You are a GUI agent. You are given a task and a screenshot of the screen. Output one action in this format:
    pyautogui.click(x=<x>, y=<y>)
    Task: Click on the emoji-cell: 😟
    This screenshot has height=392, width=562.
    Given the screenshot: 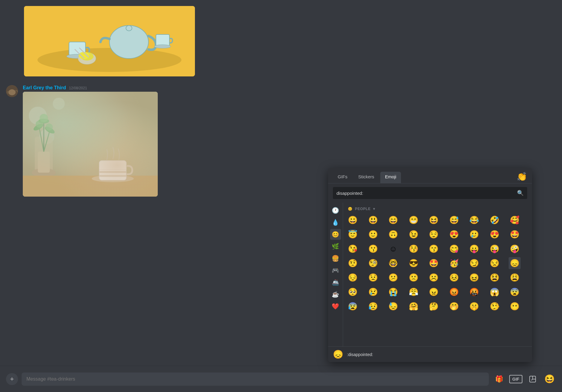 What is the action you would take?
    pyautogui.click(x=373, y=278)
    